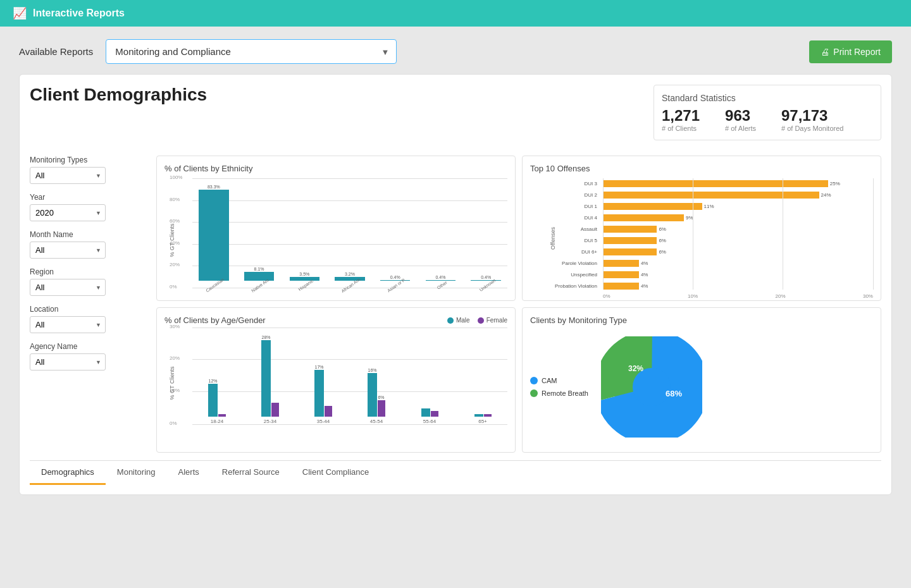  I want to click on pie-legend-cam: CAM, so click(559, 381).